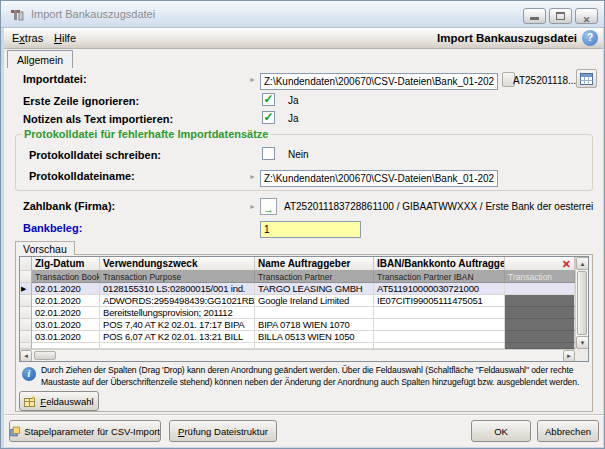 The image size is (605, 449). Describe the element at coordinates (540, 277) in the screenshot. I see `column-subheader: Transaction` at that location.